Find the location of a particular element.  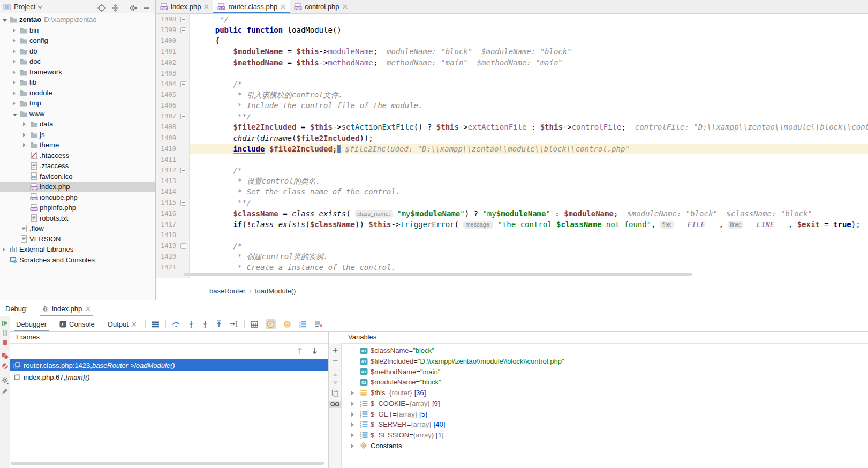

tree-item-js: js is located at coordinates (78, 135).